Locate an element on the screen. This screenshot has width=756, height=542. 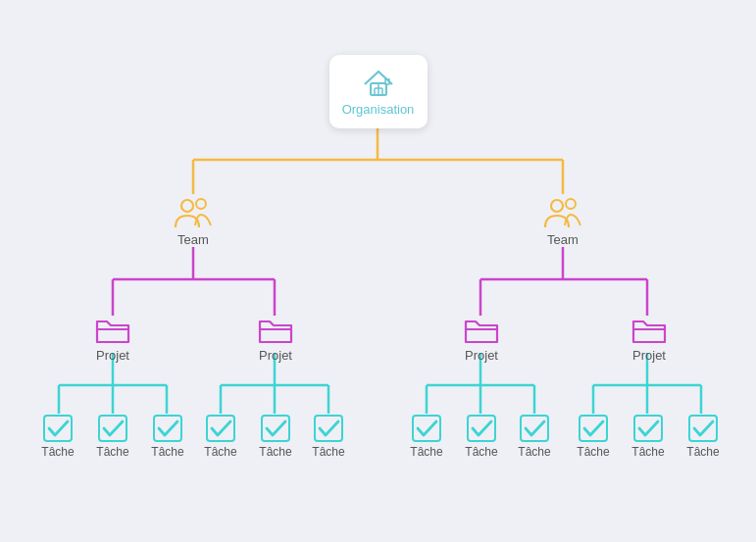
team-label-left: Team is located at coordinates (193, 239).